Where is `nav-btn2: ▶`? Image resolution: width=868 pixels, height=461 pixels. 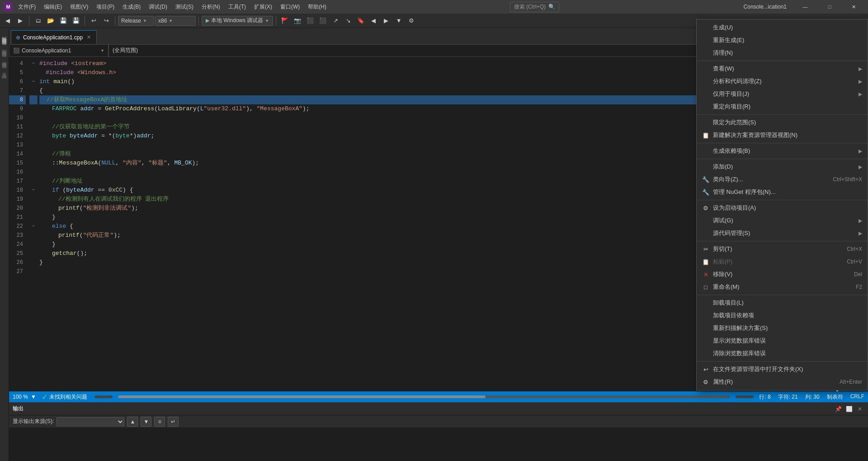 nav-btn2: ▶ is located at coordinates (386, 21).